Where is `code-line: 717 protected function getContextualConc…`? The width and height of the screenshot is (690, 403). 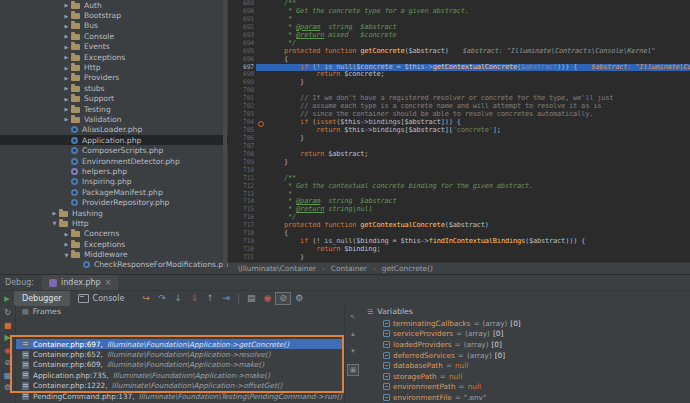 code-line: 717 protected function getContextualConc… is located at coordinates (459, 226).